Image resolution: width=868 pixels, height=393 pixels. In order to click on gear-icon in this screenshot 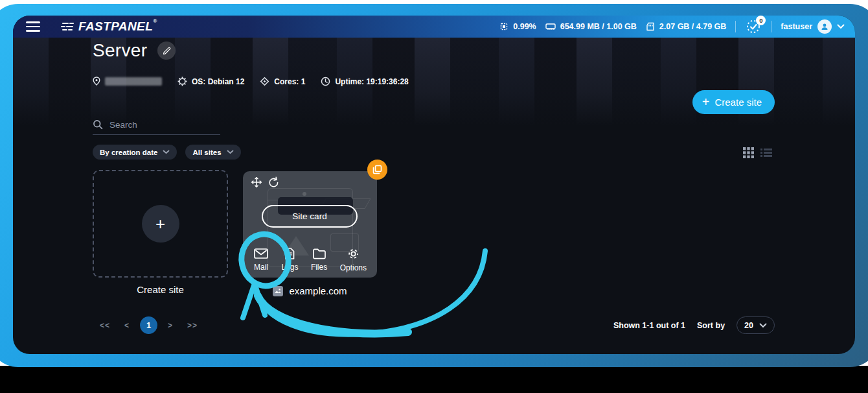, I will do `click(354, 254)`.